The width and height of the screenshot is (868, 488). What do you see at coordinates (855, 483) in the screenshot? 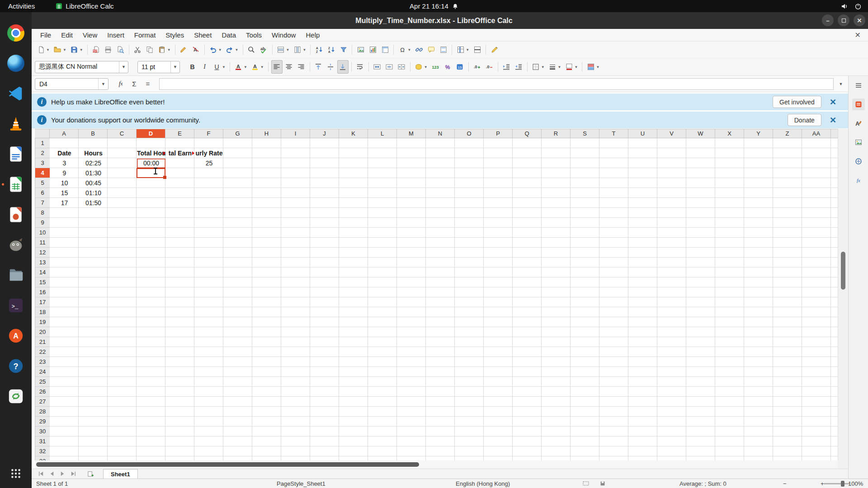
I see `zoom-level: 100%` at bounding box center [855, 483].